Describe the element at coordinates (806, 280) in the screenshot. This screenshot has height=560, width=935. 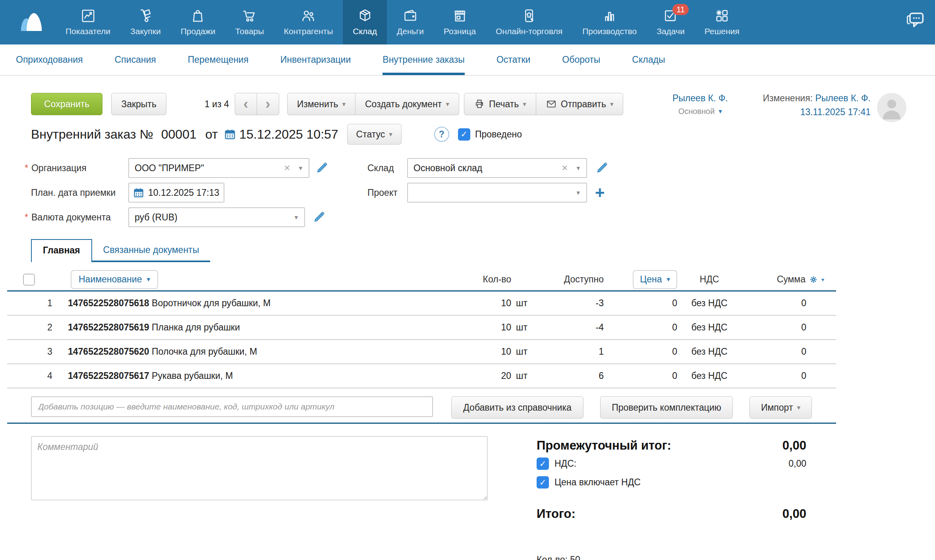
I see `sum-column-header: Сумма ▾` at that location.